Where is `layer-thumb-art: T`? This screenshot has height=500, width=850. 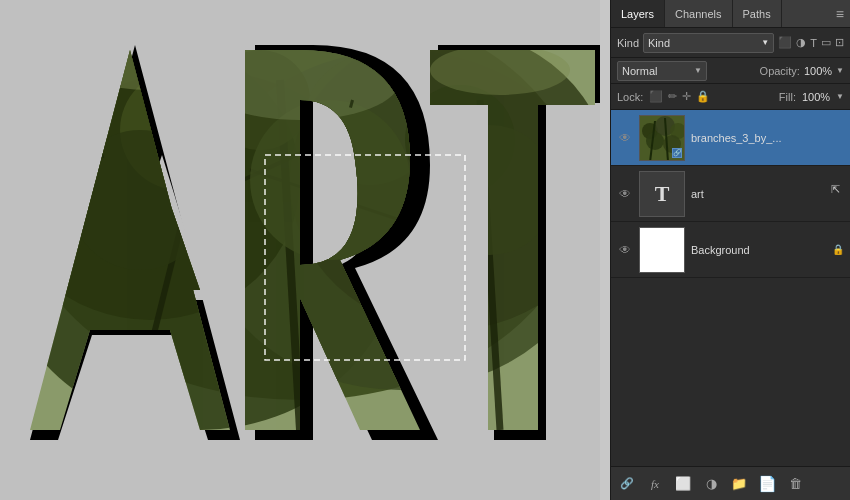 layer-thumb-art: T is located at coordinates (662, 194).